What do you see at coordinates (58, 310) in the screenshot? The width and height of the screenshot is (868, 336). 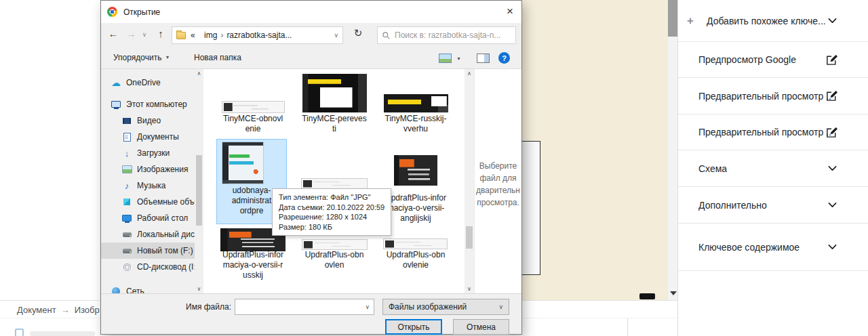 I see `breadcrumb: Документ→Изобр` at bounding box center [58, 310].